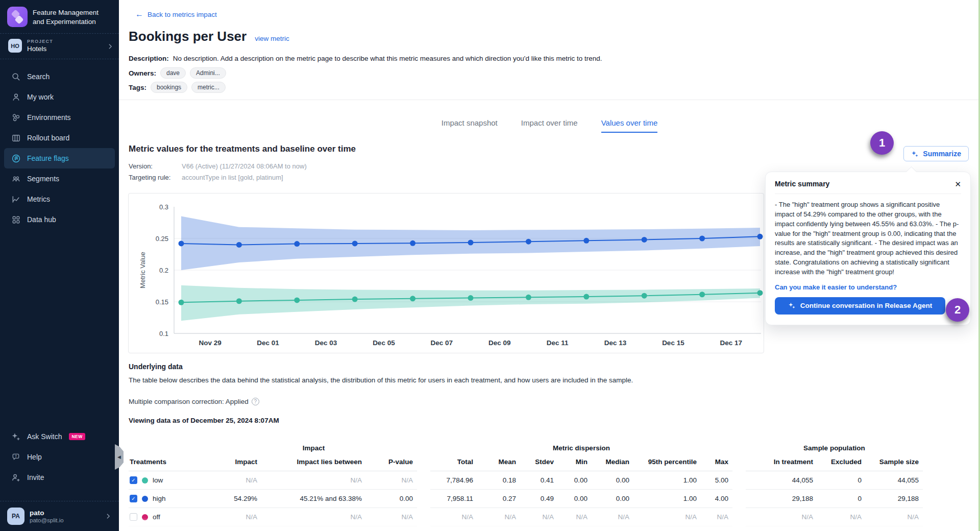  I want to click on tab-impact-over-time: Impact over time, so click(549, 126).